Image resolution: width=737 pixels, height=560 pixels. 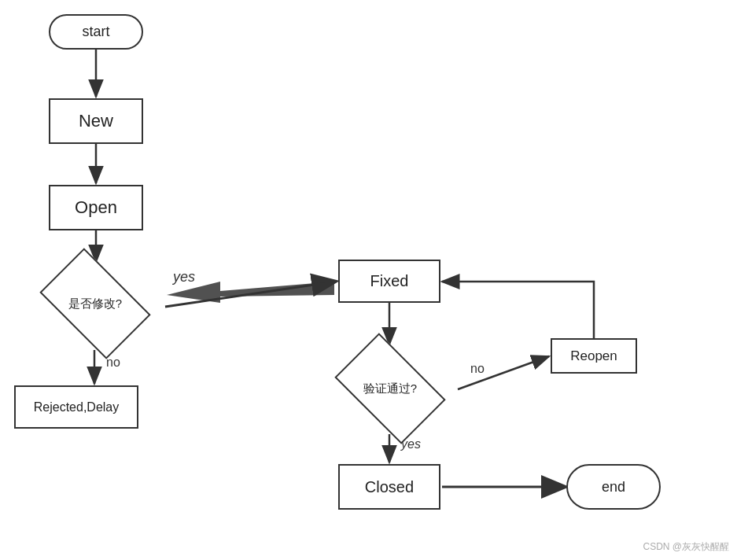 I want to click on end-label: end, so click(x=614, y=488).